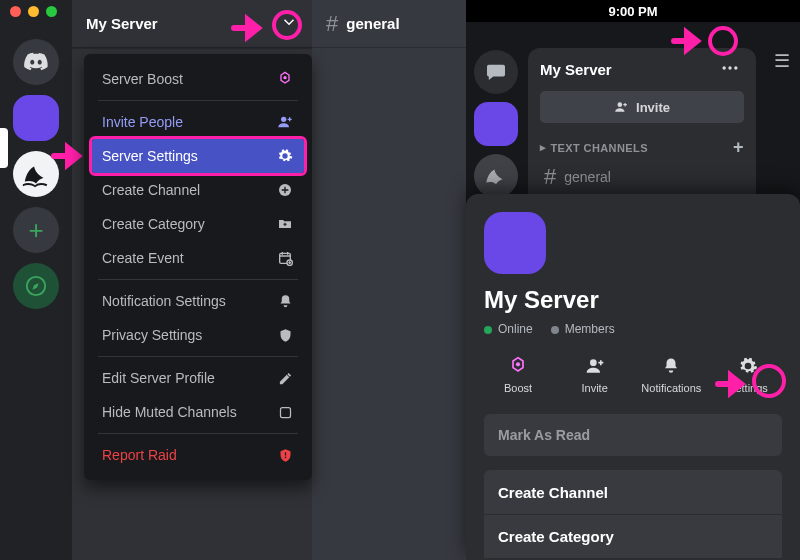 The height and width of the screenshot is (560, 800). I want to click on close-dot, so click(16, 12).